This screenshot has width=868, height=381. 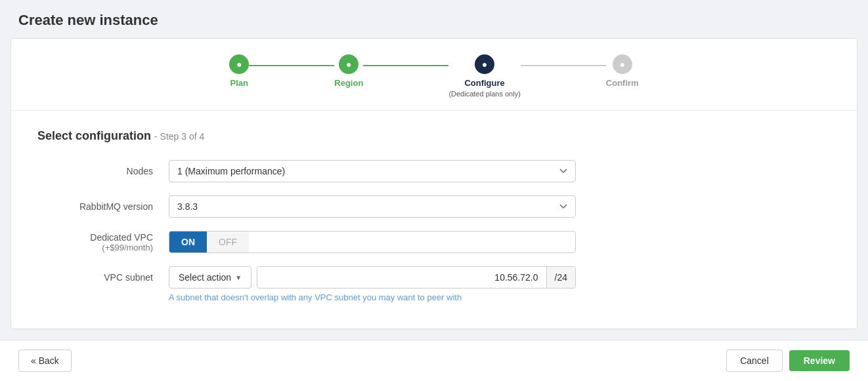 What do you see at coordinates (372, 171) in the screenshot?
I see `nodes-control: 1 (Maximum performance) 3 (High availabi…` at bounding box center [372, 171].